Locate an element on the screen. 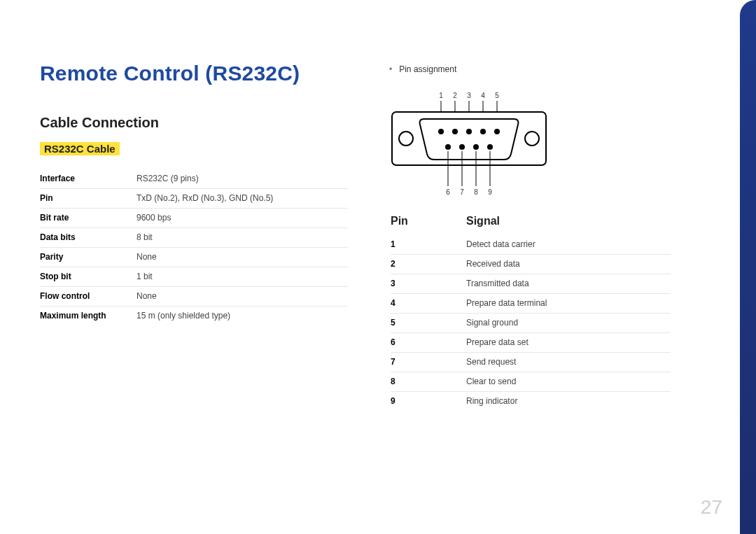 This screenshot has width=756, height=534. pin-top-label: 5 is located at coordinates (497, 95).